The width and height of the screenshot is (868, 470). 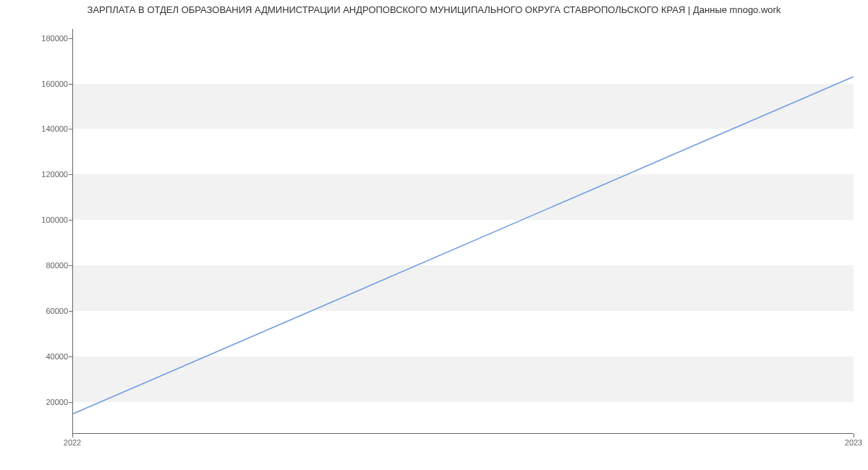 What do you see at coordinates (72, 443) in the screenshot?
I see `x-tick-label: 2022` at bounding box center [72, 443].